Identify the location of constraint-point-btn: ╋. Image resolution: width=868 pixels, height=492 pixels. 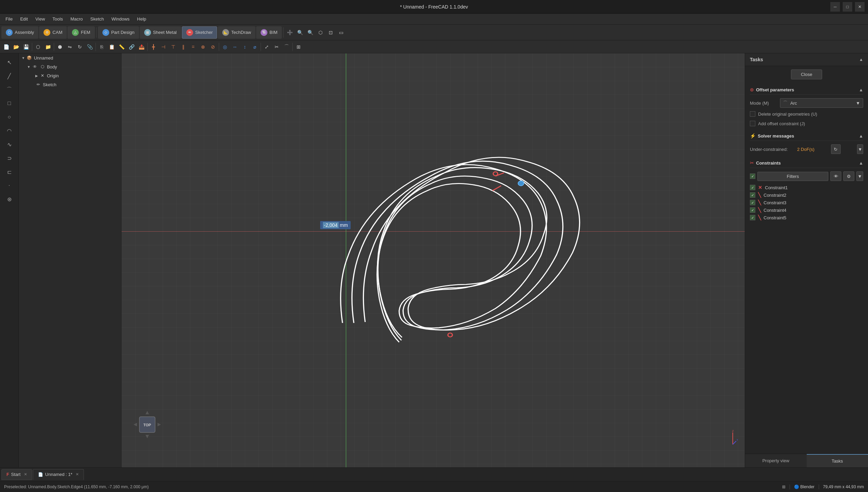
(153, 47).